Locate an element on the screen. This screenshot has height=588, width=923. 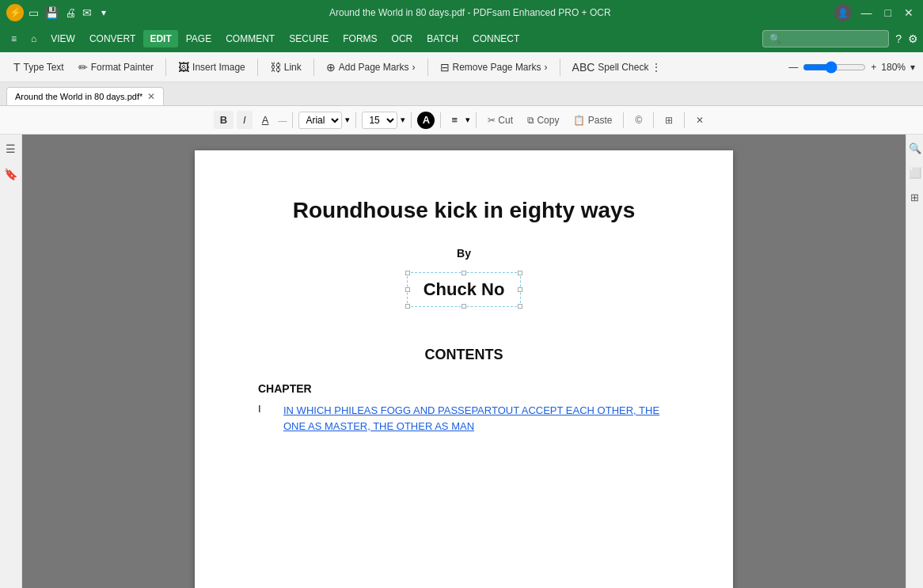
minimize-button: — is located at coordinates (867, 13).